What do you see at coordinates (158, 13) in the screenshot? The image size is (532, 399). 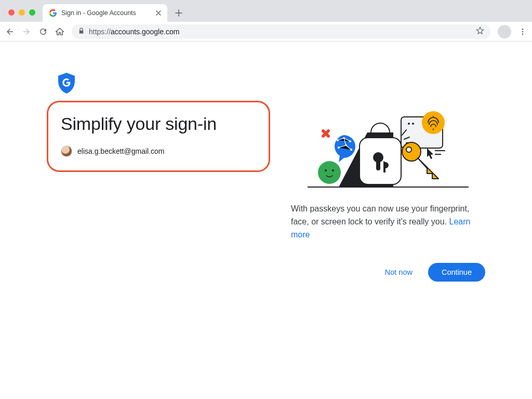 I see `close-icon` at bounding box center [158, 13].